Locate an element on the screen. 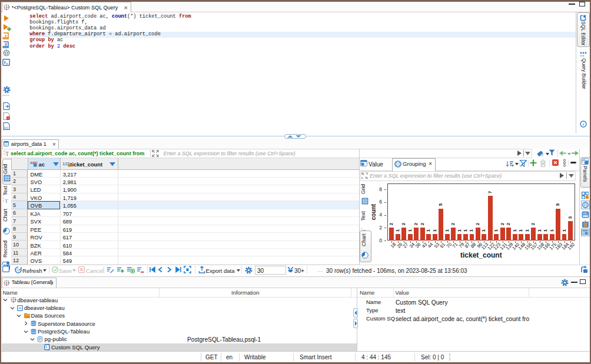 The width and height of the screenshot is (591, 364). svg-text: [x] is located at coordinates (6, 128).